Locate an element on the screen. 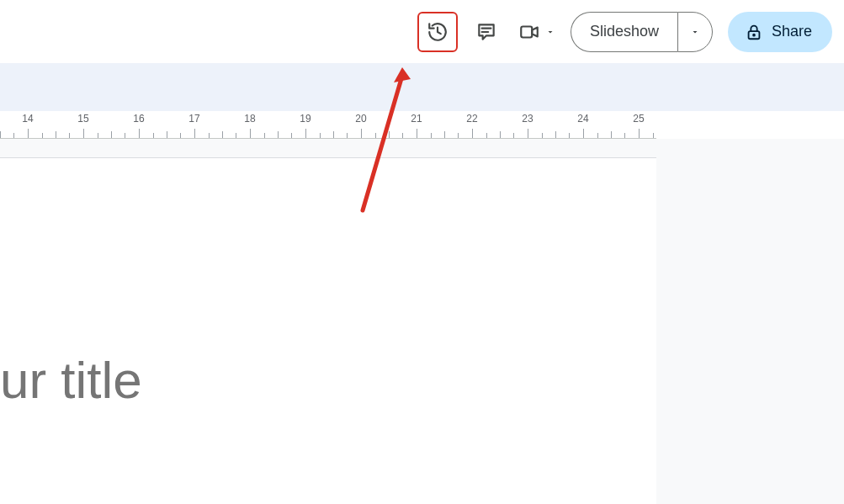 The image size is (844, 504). ruler-number: 14 is located at coordinates (27, 119).